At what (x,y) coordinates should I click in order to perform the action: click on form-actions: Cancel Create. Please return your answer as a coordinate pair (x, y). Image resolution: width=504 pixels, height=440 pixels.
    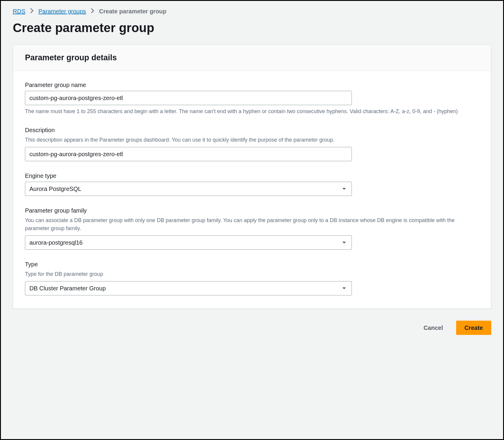
    Looking at the image, I should click on (252, 328).